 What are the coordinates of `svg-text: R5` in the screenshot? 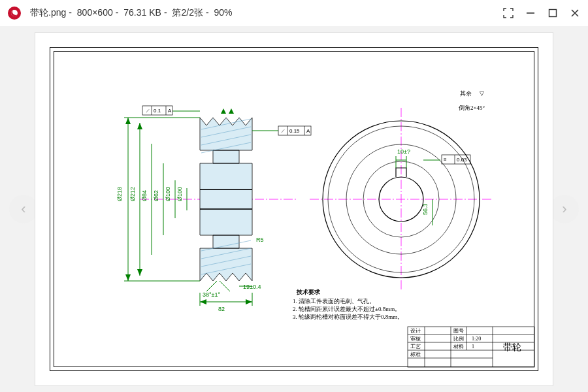 It's located at (260, 240).